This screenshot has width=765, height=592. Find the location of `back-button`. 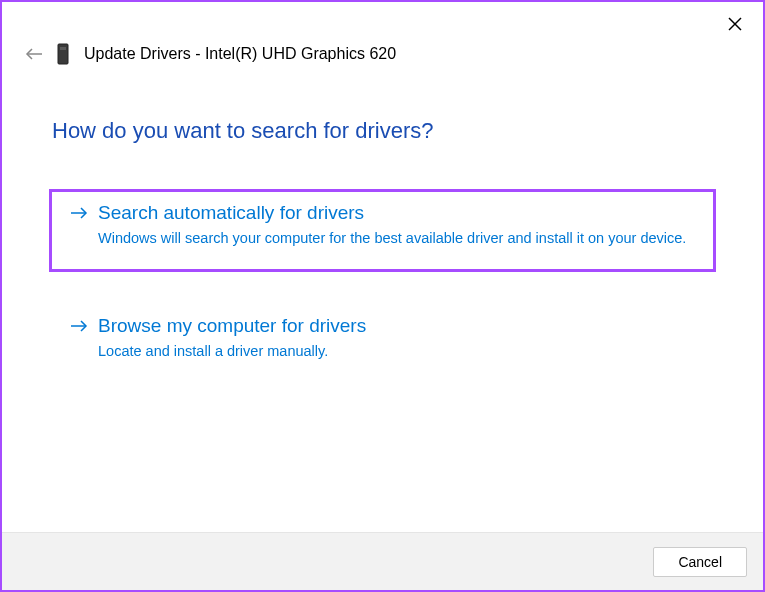

back-button is located at coordinates (34, 54).